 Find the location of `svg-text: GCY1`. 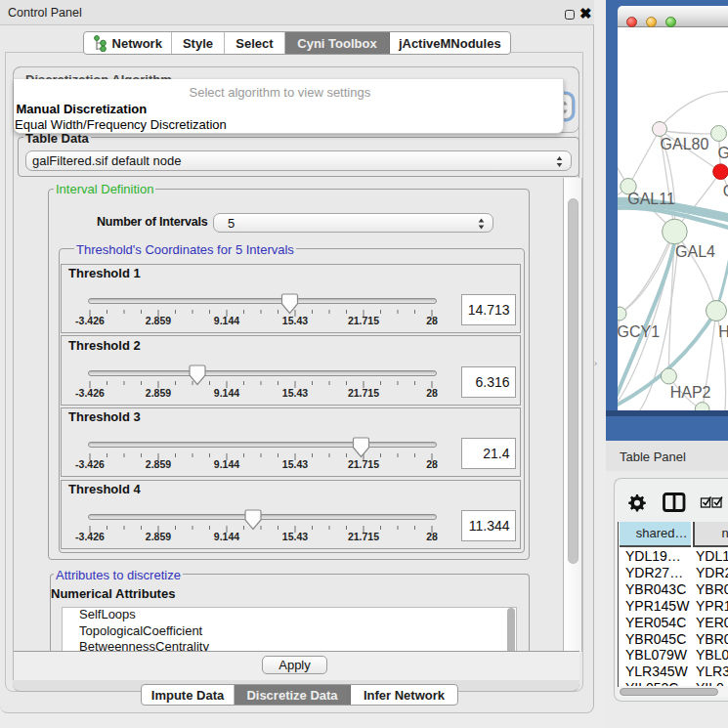

svg-text: GCY1 is located at coordinates (639, 332).